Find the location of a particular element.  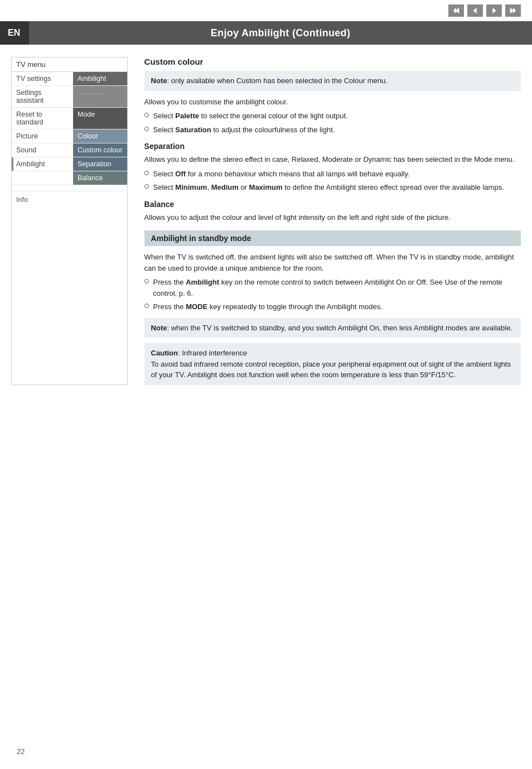

standby-section-divider: Ambilight in standby mode is located at coordinates (332, 238).